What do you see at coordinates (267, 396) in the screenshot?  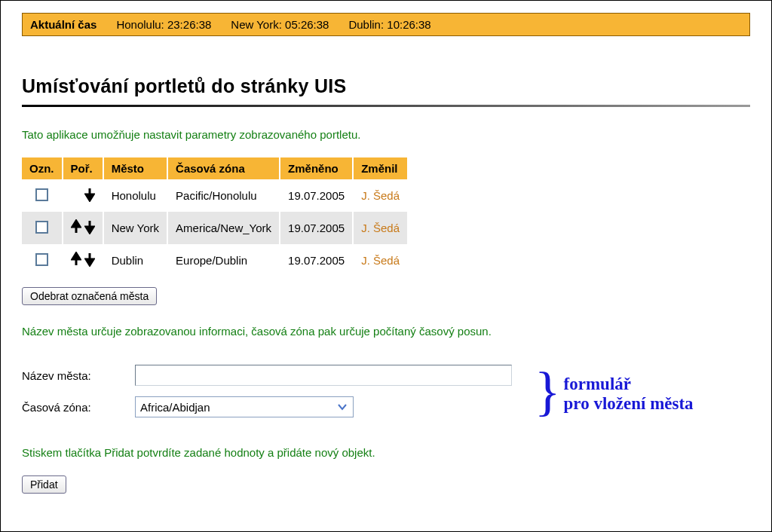 I see `add-form: Název města: Časová zóna: Africa/Abidjan` at bounding box center [267, 396].